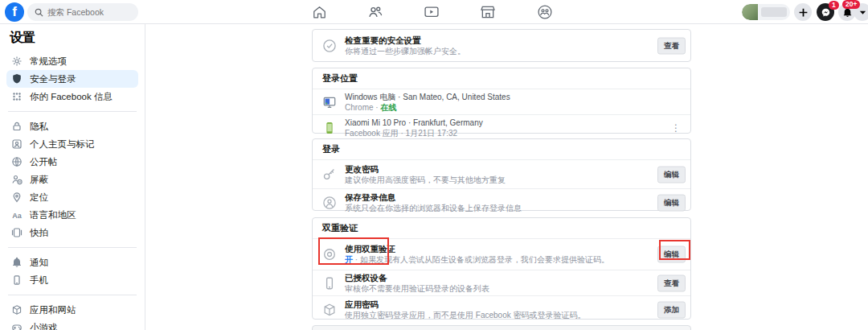 This screenshot has height=330, width=868. I want to click on sidebar-item-label: 应用和网站, so click(53, 311).